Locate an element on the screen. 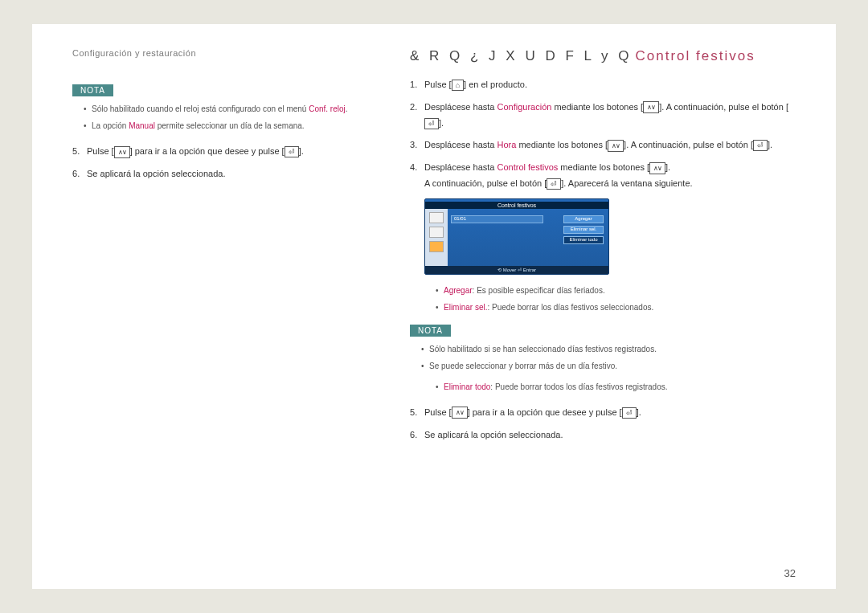  highlight: Eliminar sel. is located at coordinates (465, 307).